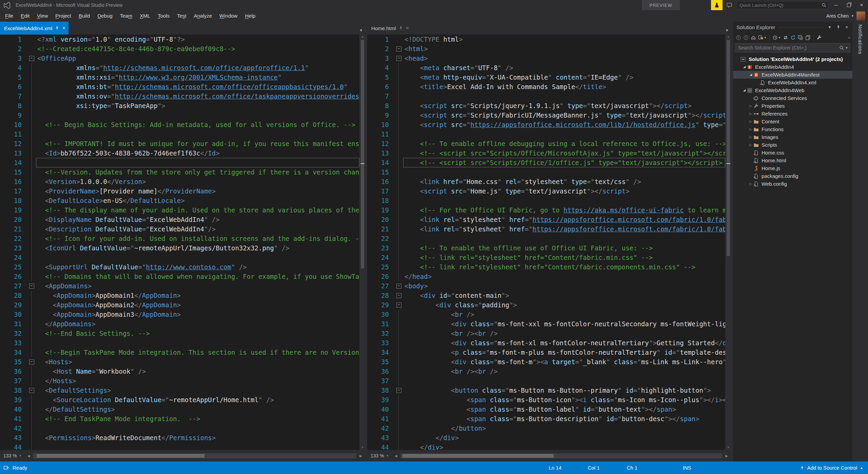 The width and height of the screenshot is (868, 474). Describe the element at coordinates (182, 144) in the screenshot. I see `code-line: 12 <!-- IMPORTANT! Id must be unique for…` at that location.